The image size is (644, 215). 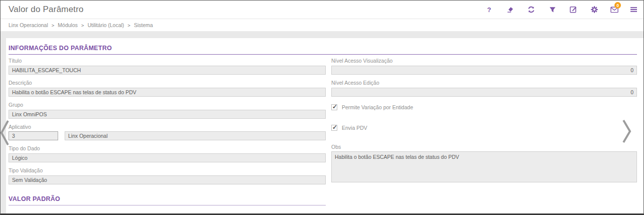 I want to click on tipo-dado-input, so click(x=167, y=158).